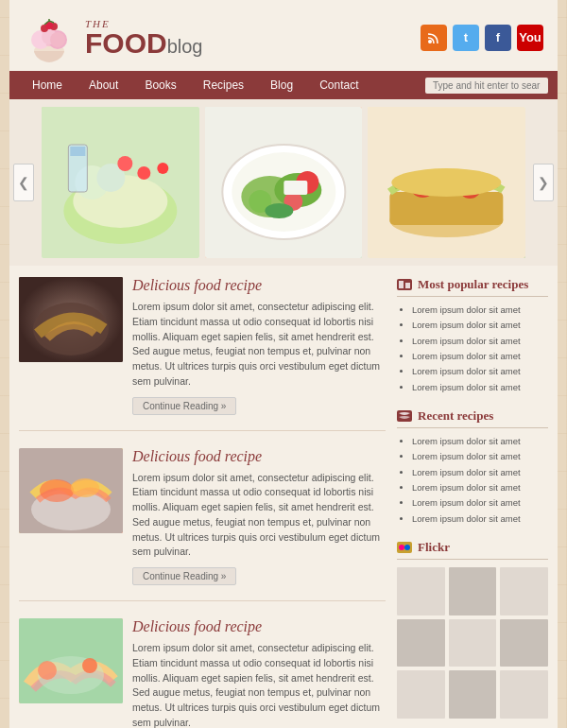  What do you see at coordinates (71, 320) in the screenshot?
I see `article-1-thumb` at bounding box center [71, 320].